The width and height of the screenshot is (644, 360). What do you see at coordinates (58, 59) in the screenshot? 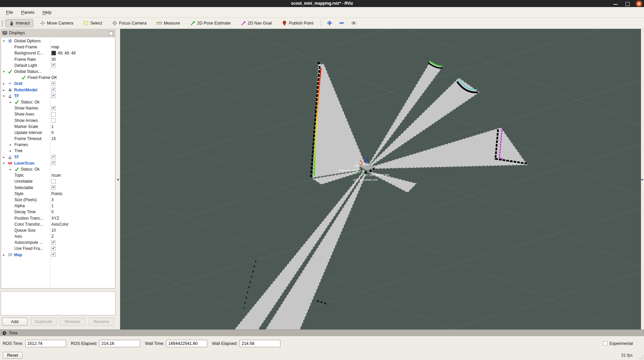
I see `display-row-frame-rate: Frame Rate30` at bounding box center [58, 59].